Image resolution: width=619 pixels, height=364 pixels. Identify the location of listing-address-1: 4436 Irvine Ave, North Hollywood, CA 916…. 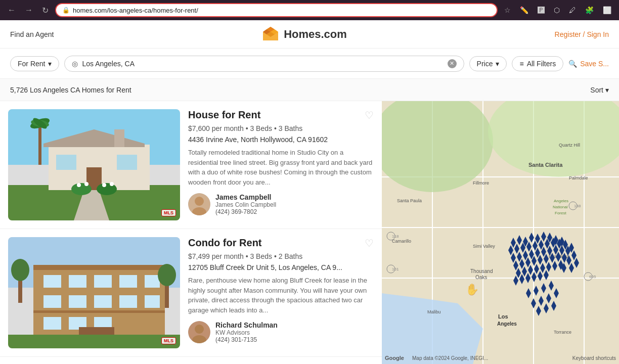
(281, 140).